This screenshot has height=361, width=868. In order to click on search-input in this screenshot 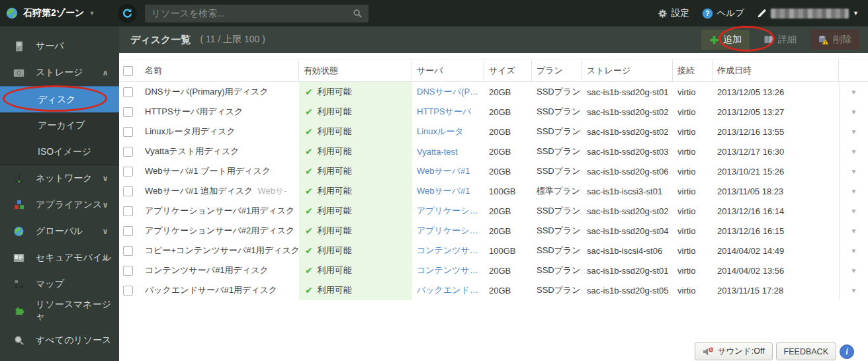, I will do `click(249, 13)`.